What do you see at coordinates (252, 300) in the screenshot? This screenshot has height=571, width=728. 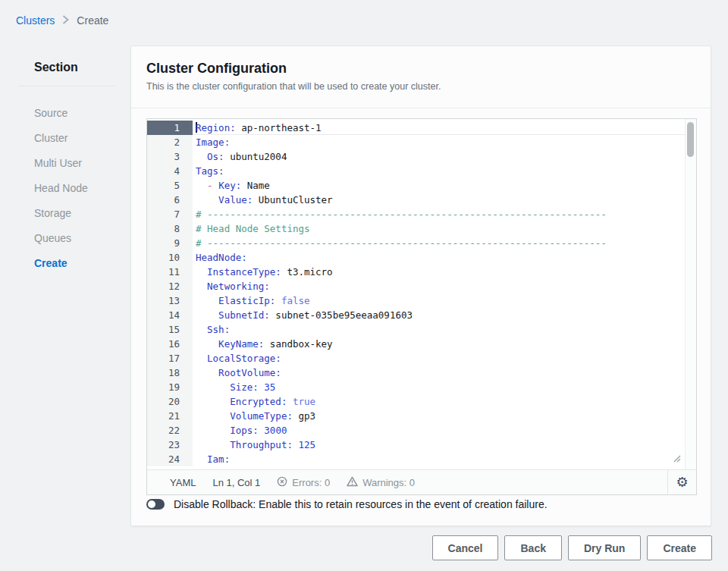 I see `line-code: ElasticIp: false` at bounding box center [252, 300].